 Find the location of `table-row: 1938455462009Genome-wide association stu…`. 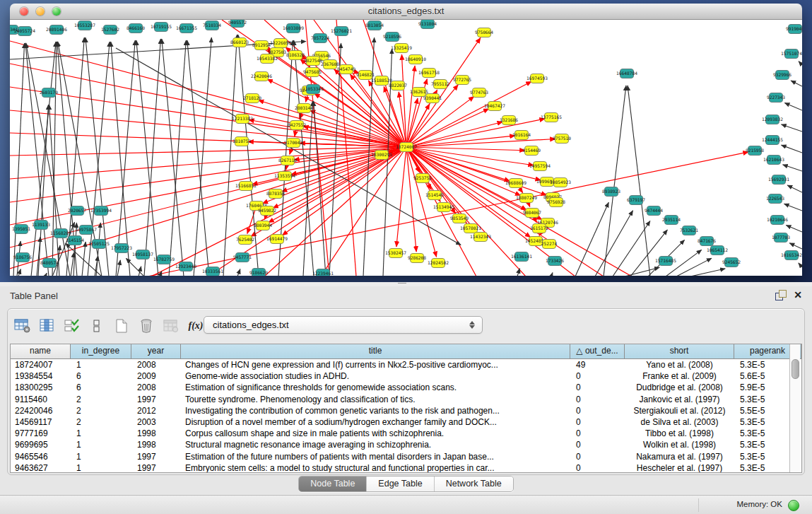

table-row: 1938455462009Genome-wide association stu… is located at coordinates (406, 376).